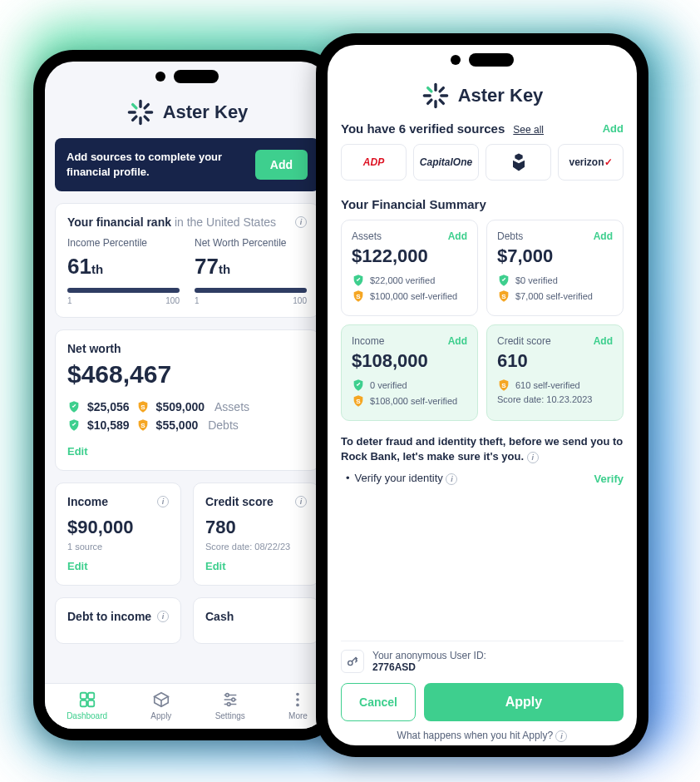  Describe the element at coordinates (187, 400) in the screenshot. I see `networth-card: Net worth $468,467 $25,056 S $509,000 As…` at that location.